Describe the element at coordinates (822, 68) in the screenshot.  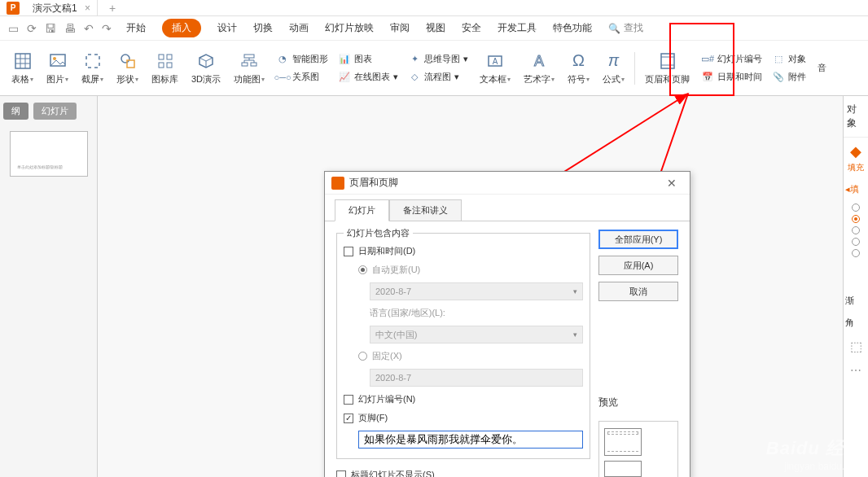
I see `ribbon-audio: 音` at that location.